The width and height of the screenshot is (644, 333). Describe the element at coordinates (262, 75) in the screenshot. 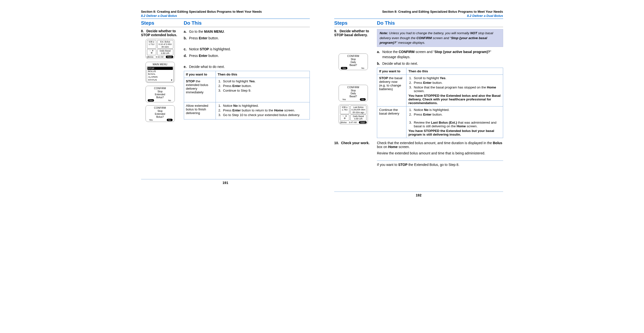

I see `th-then: Then do this` at that location.